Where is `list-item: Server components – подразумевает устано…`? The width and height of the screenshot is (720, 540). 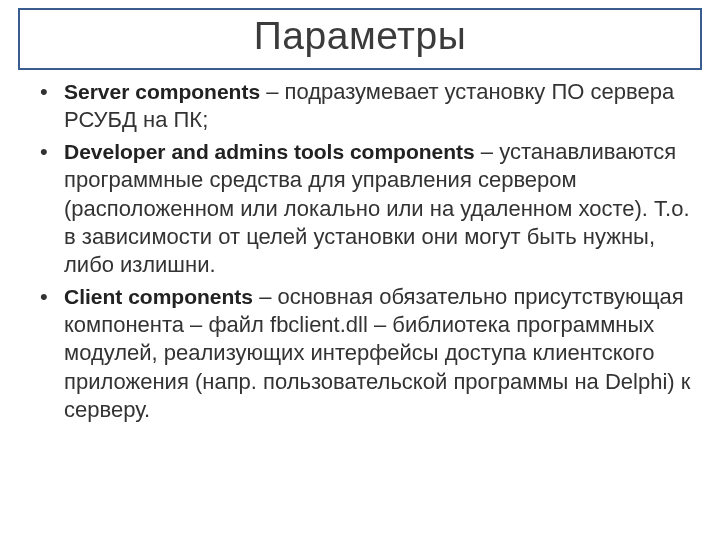
list-item: Server components – подразумевает устано… is located at coordinates (372, 106).